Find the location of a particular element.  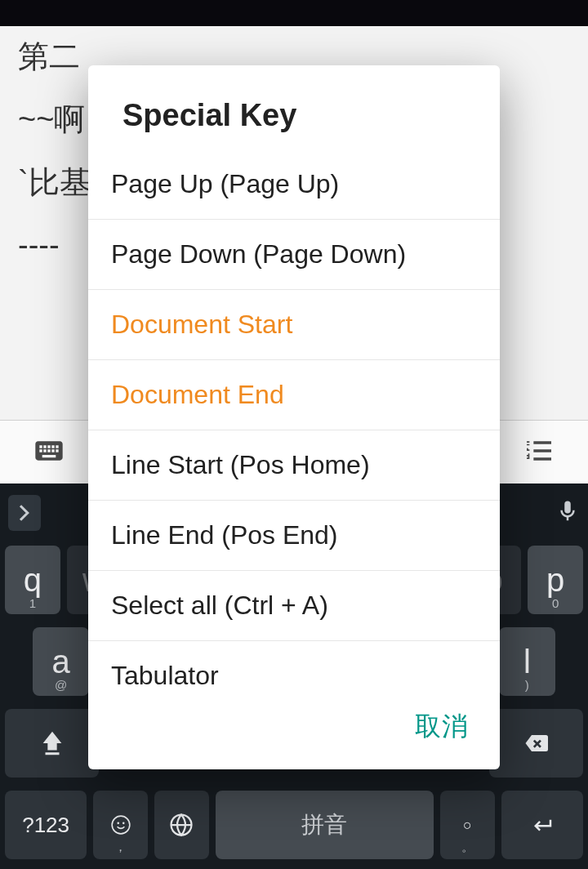

dialog-item-line-start: Line Start (Pos Home) is located at coordinates (294, 466).